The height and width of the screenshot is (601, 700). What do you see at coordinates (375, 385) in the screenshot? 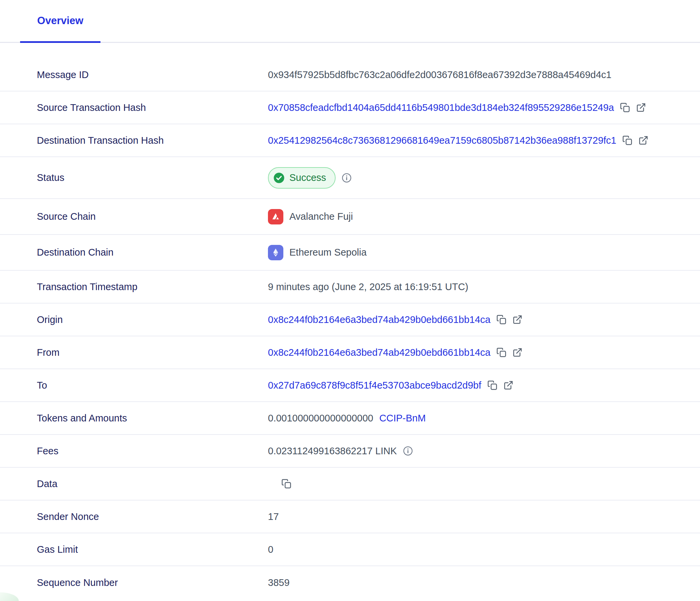
I see `to-address-link: 0x27d7a69c878f9c8f51f4e53703abce9bacd2d9…` at bounding box center [375, 385].